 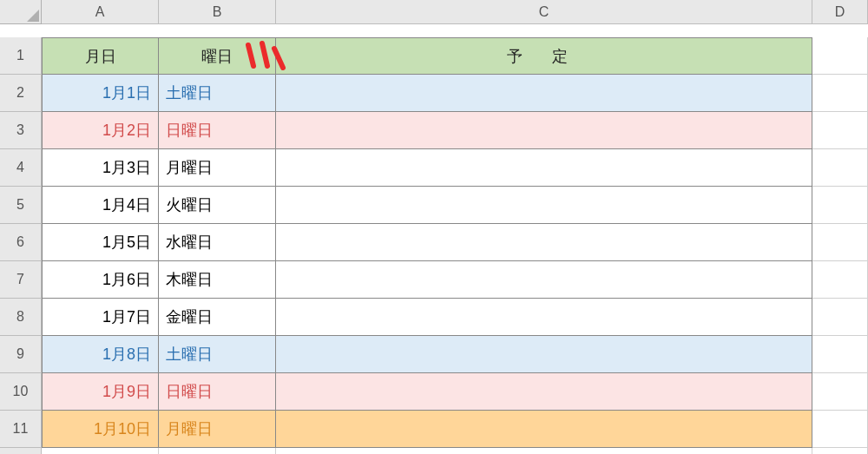 I want to click on cell-B12, so click(x=217, y=451).